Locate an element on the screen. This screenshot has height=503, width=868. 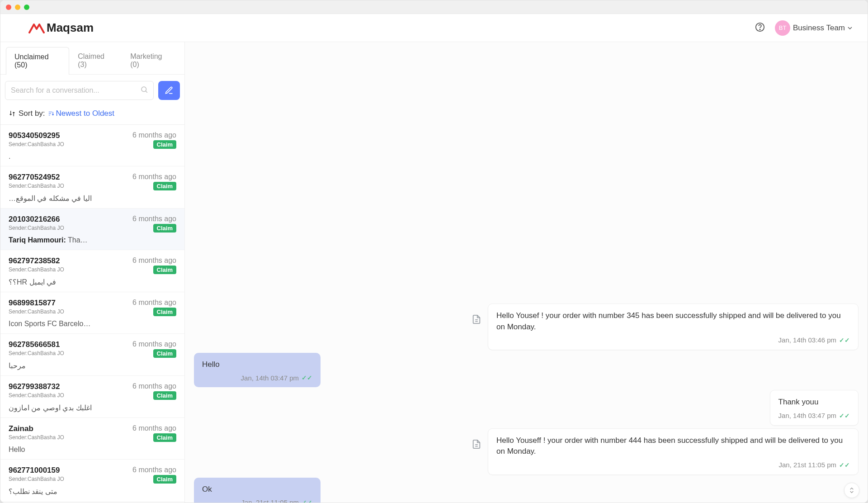
message-row: Hello Yousef ! your order with number 34… is located at coordinates (526, 327).